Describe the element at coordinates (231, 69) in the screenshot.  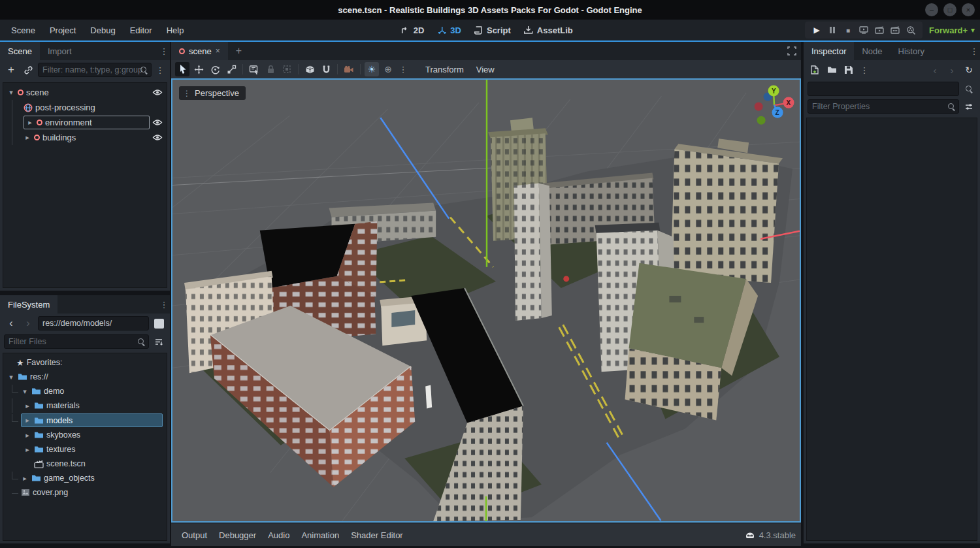
I see `scale-tool-button` at that location.